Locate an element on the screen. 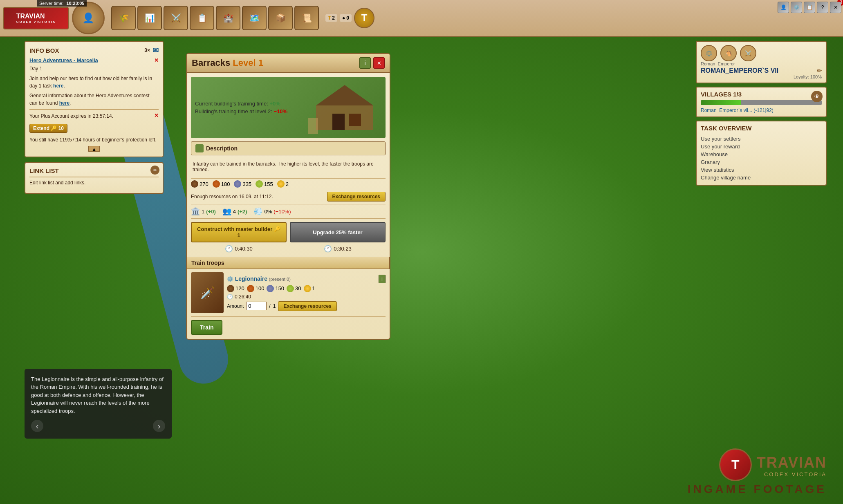  travian-branding: T TRAVIAN CODEX VICTORIA INGAME FOOTAGE is located at coordinates (757, 472).